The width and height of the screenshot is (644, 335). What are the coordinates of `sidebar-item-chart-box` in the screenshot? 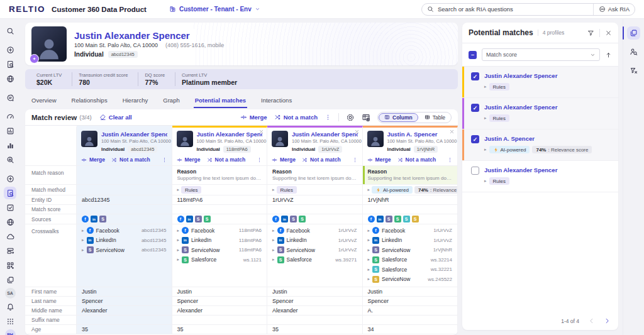 It's located at (10, 131).